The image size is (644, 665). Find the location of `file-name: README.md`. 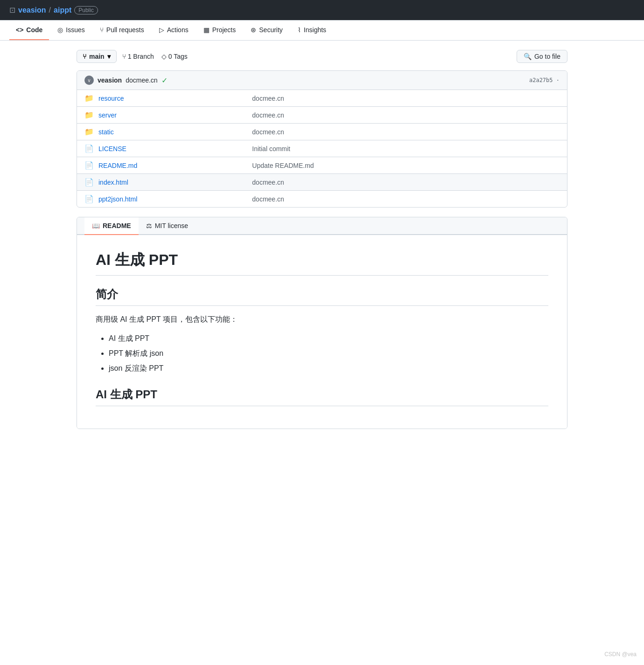

file-name: README.md is located at coordinates (175, 166).